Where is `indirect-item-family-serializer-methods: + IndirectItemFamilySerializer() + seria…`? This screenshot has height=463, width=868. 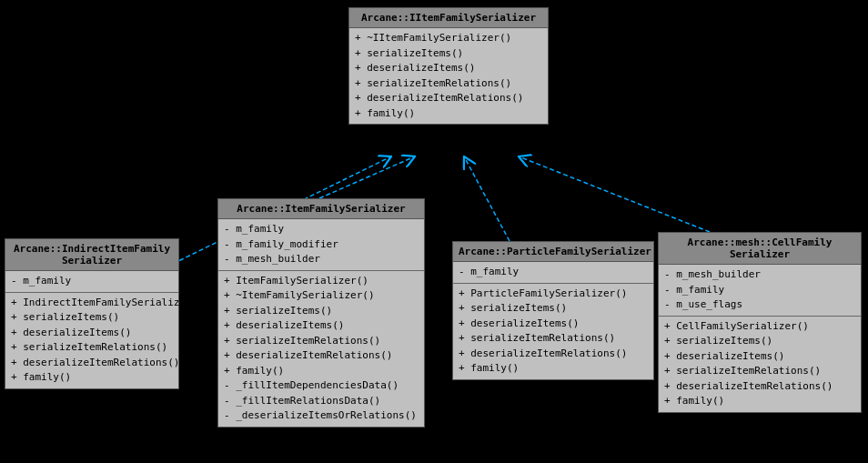 indirect-item-family-serializer-methods: + IndirectItemFamilySerializer() + seria… is located at coordinates (92, 340).